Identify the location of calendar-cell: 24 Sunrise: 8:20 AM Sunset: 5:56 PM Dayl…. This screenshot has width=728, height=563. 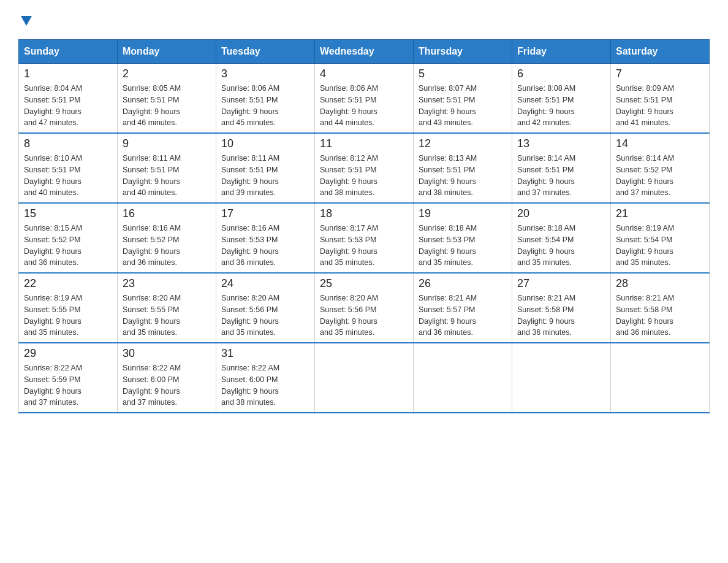
(266, 308).